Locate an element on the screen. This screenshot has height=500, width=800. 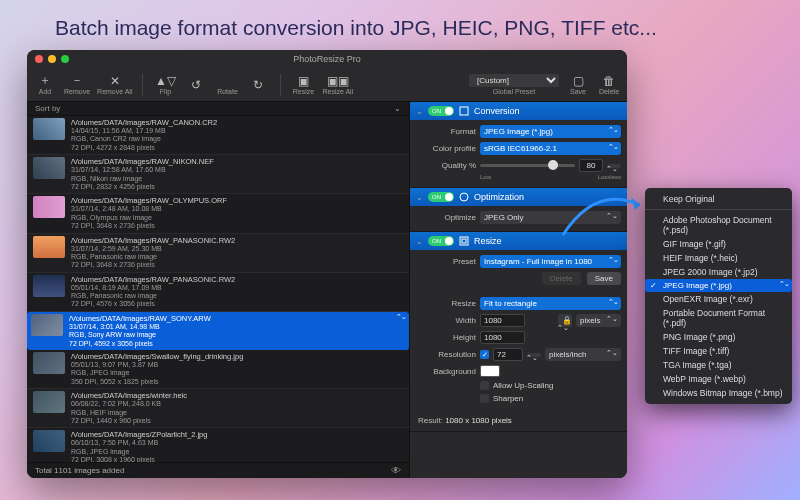
upscaling-checkbox is located at coordinates (484, 386).